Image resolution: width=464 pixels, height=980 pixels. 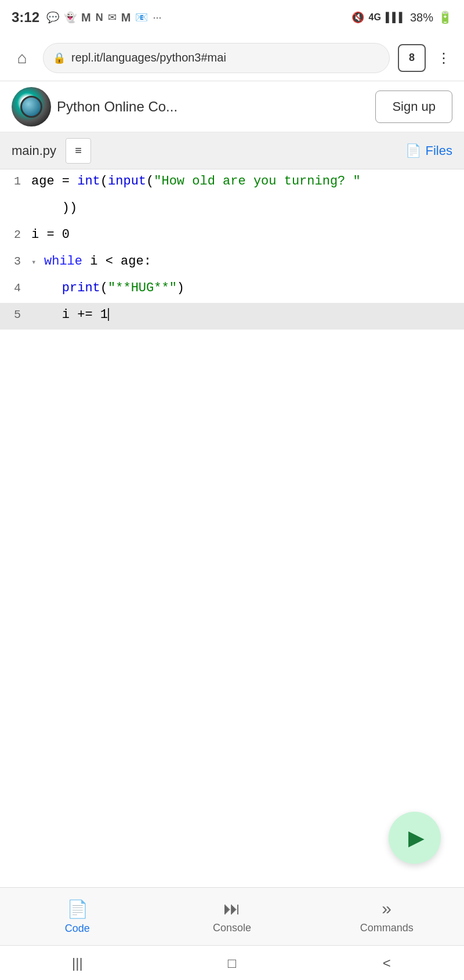 I want to click on code-line-5: 5 i += 1, so click(x=232, y=316).